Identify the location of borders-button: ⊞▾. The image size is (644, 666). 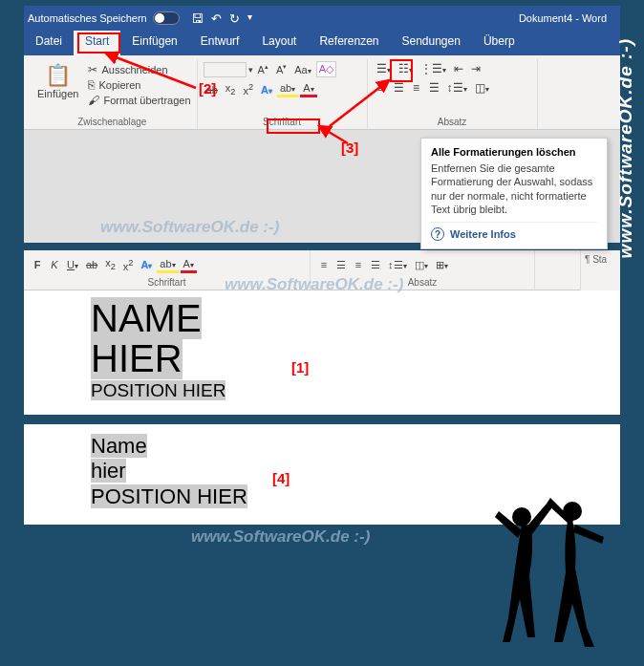
(441, 266).